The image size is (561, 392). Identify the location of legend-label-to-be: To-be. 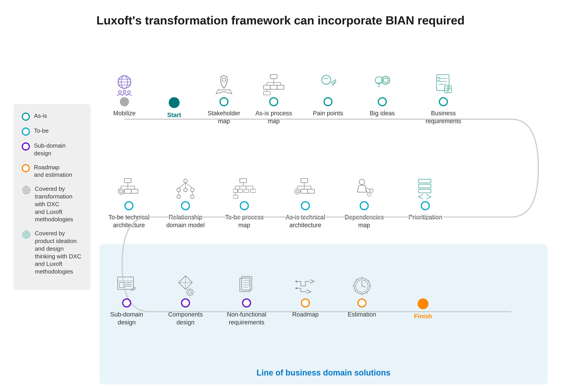
(41, 131).